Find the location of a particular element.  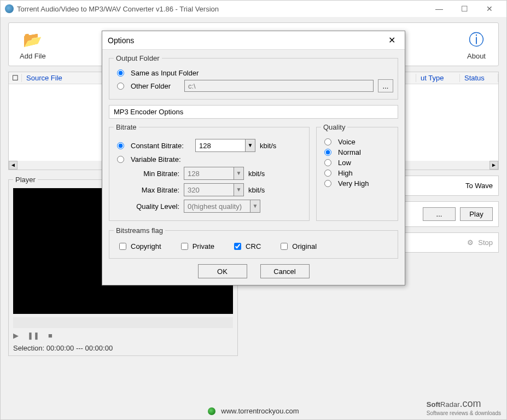

scroll-left-icon: ◄ is located at coordinates (13, 165).